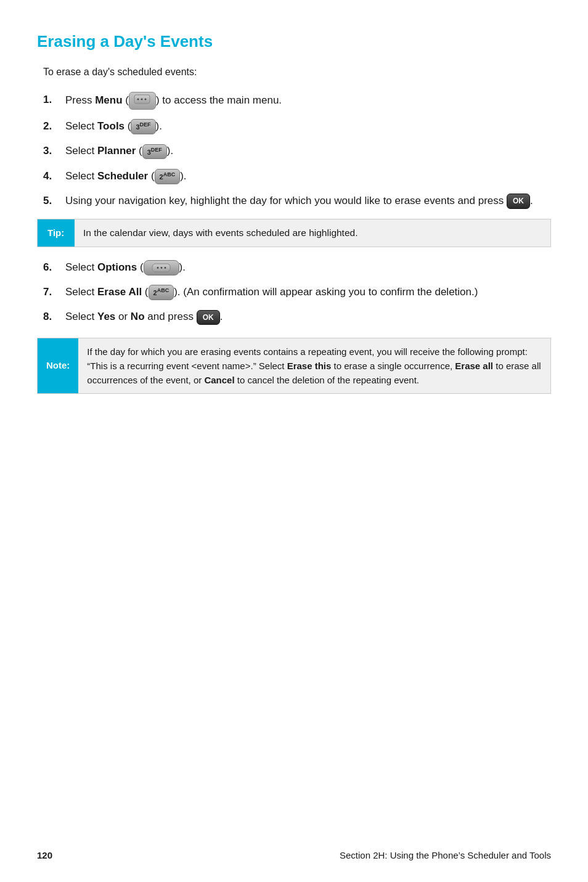  Describe the element at coordinates (297, 317) in the screenshot. I see `step-8: 8. Select Yes or No and press OK.` at that location.